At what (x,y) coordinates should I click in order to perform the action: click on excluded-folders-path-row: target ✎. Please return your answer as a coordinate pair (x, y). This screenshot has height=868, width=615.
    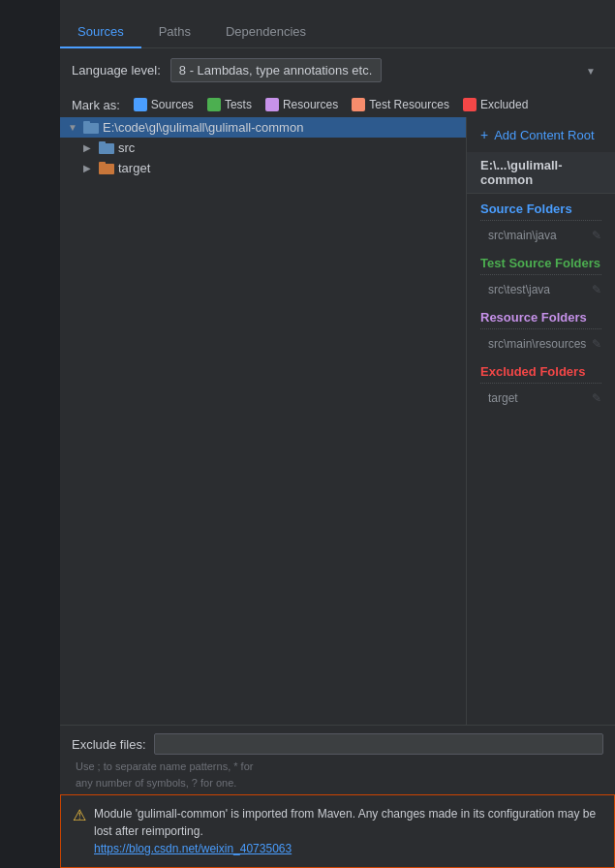
    Looking at the image, I should click on (540, 398).